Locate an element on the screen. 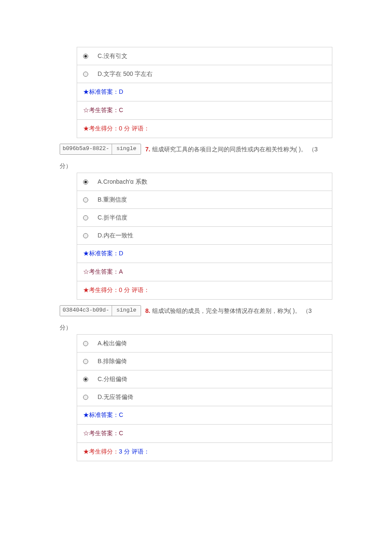  candidate-answer: ☆考生答案：A is located at coordinates (205, 272).